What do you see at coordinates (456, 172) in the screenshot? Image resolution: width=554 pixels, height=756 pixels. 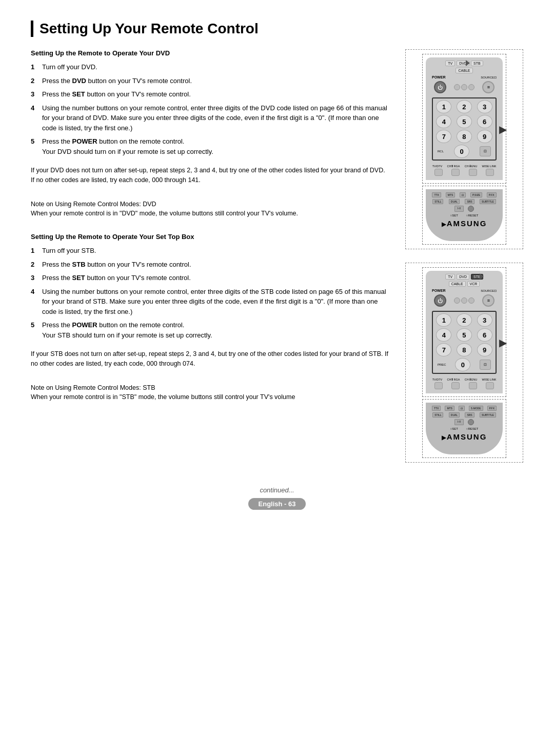 I see `dvd-f2` at bounding box center [456, 172].